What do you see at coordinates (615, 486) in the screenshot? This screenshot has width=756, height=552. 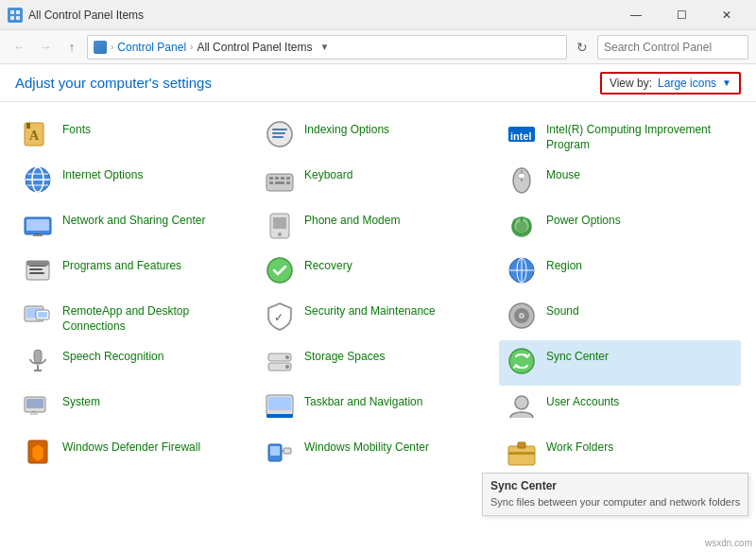 I see `tooltip-title: Sync Center` at bounding box center [615, 486].